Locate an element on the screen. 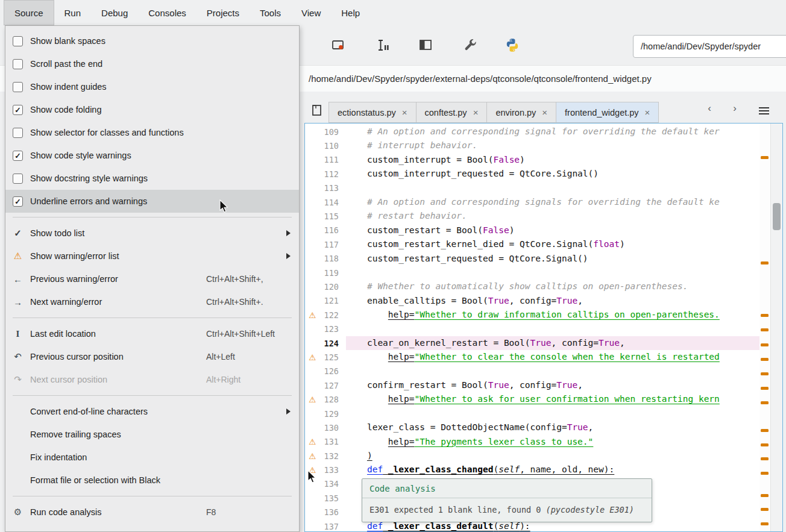  line-number: 110 is located at coordinates (333, 146).